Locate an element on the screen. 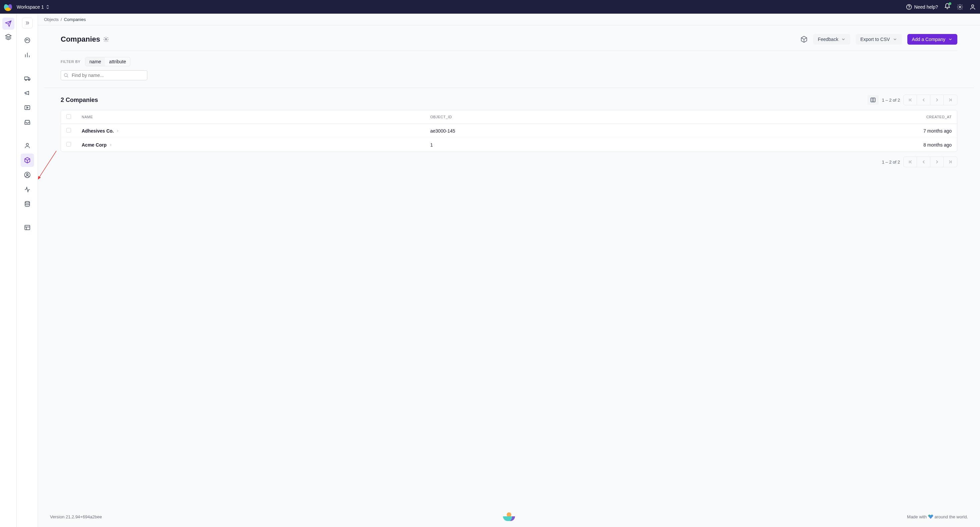 The height and width of the screenshot is (527, 980). sidebar-item-users is located at coordinates (27, 145).